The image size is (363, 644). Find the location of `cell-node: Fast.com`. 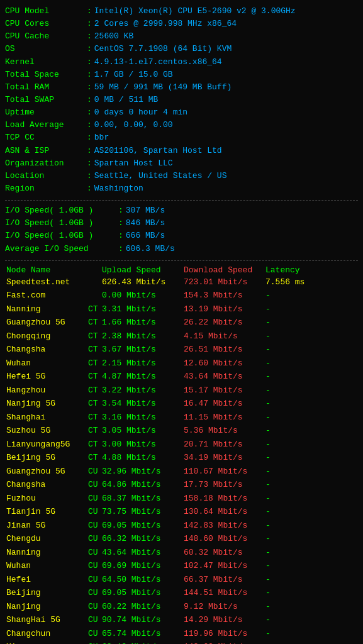

cell-node: Fast.com is located at coordinates (46, 296).